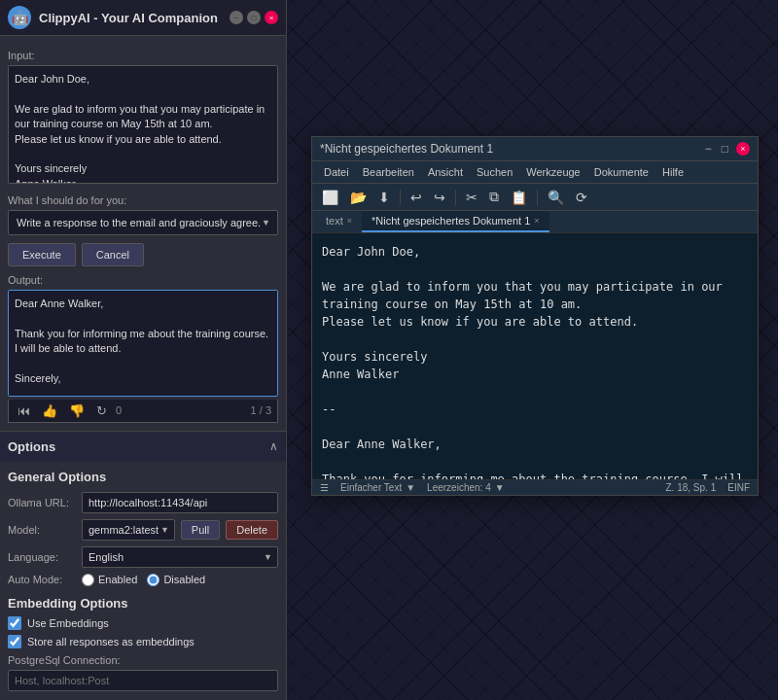  Describe the element at coordinates (154, 579) in the screenshot. I see `disabled-radio` at that location.